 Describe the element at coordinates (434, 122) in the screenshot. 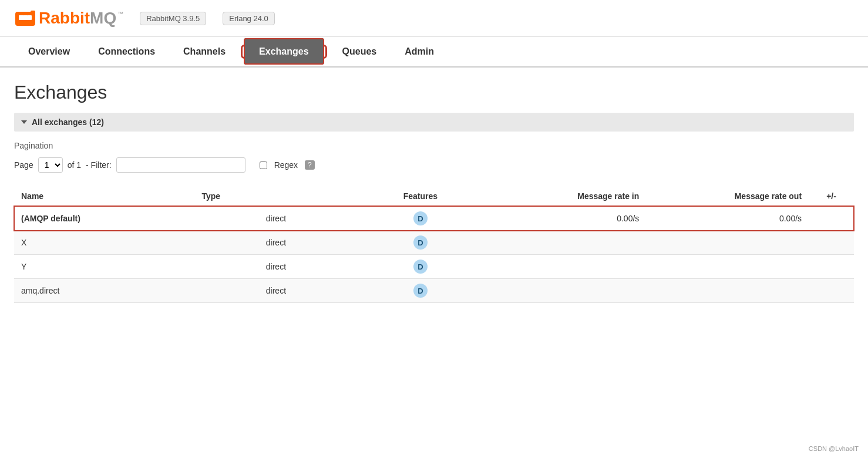

I see `all-exchanges-section-header: All exchanges (12)` at that location.